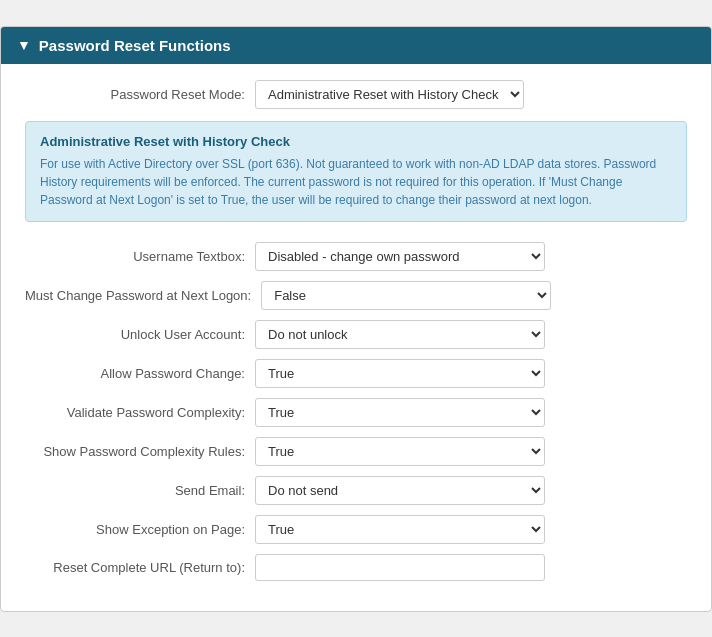 This screenshot has width=712, height=637. What do you see at coordinates (356, 334) in the screenshot?
I see `form-row: Unlock User Account:Do not unlockUnlock` at bounding box center [356, 334].